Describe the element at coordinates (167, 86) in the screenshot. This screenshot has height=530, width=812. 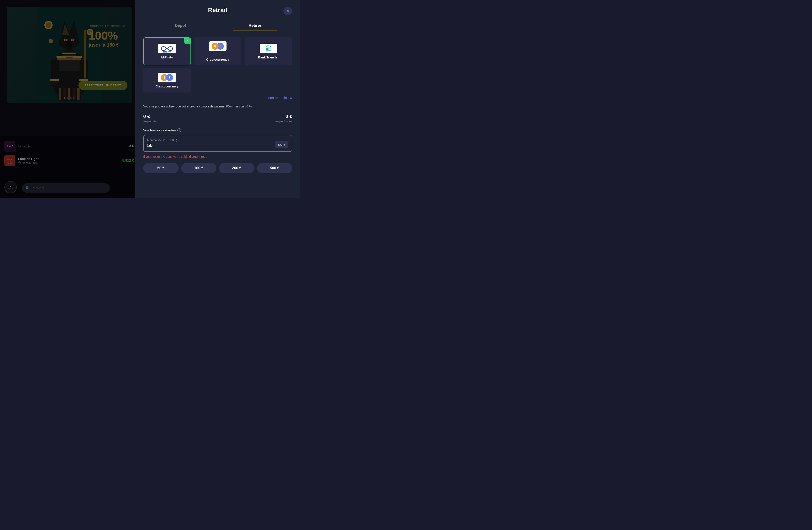
I see `crypto2-name: Cryptocurrency` at that location.